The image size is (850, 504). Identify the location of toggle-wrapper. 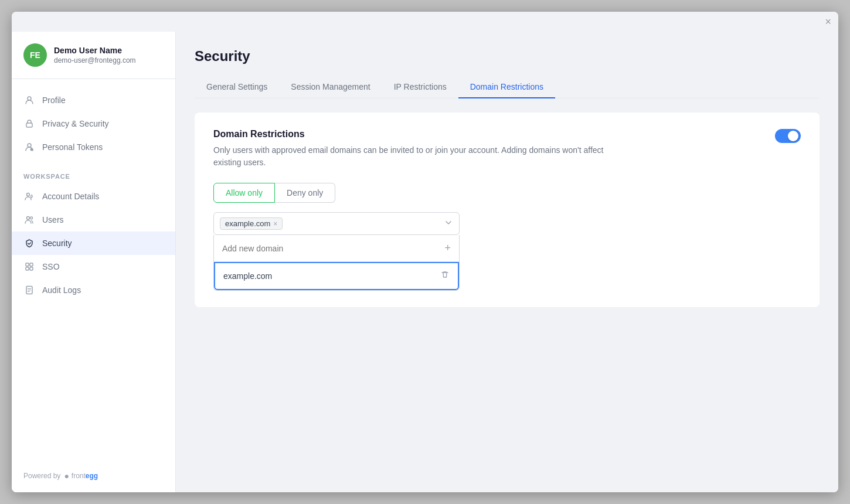
(788, 136).